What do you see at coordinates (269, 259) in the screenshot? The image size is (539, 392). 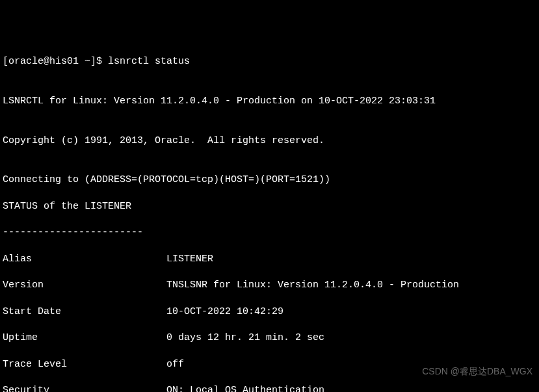 I see `field-alias: AliasLISTENER` at bounding box center [269, 259].